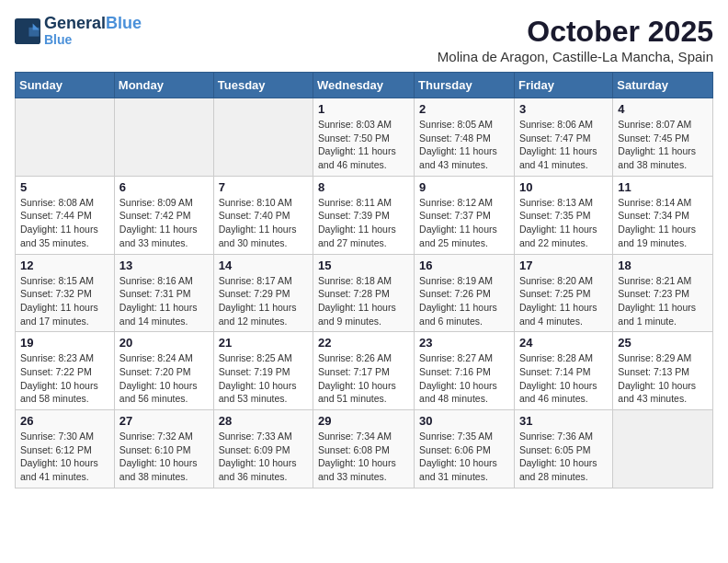 Image resolution: width=728 pixels, height=563 pixels. I want to click on day-number: 13, so click(164, 265).